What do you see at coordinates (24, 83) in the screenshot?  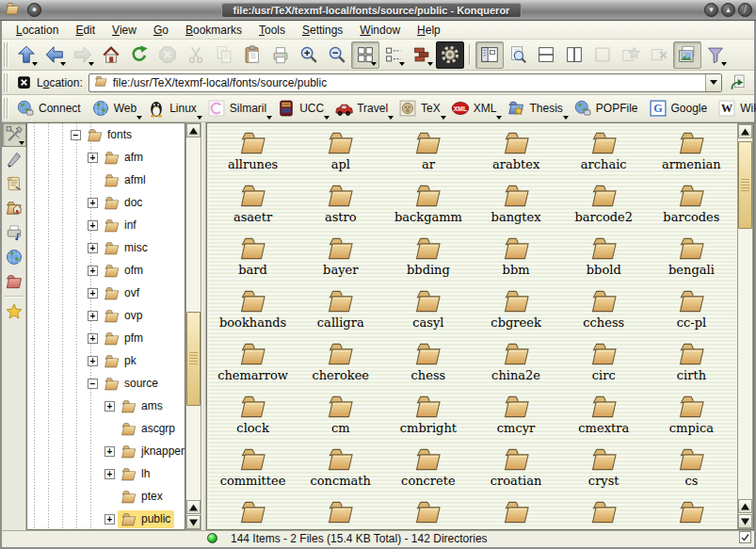 I see `clear-location-button` at bounding box center [24, 83].